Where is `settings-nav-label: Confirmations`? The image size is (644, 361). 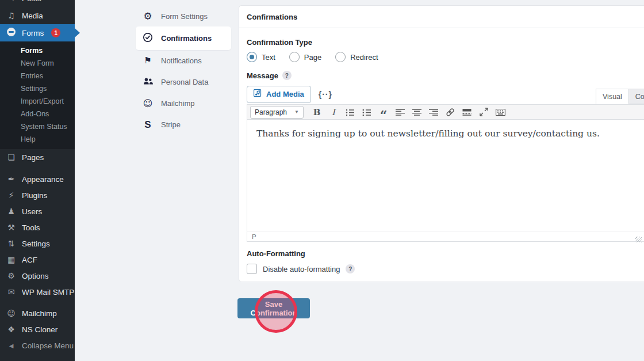 settings-nav-label: Confirmations is located at coordinates (186, 38).